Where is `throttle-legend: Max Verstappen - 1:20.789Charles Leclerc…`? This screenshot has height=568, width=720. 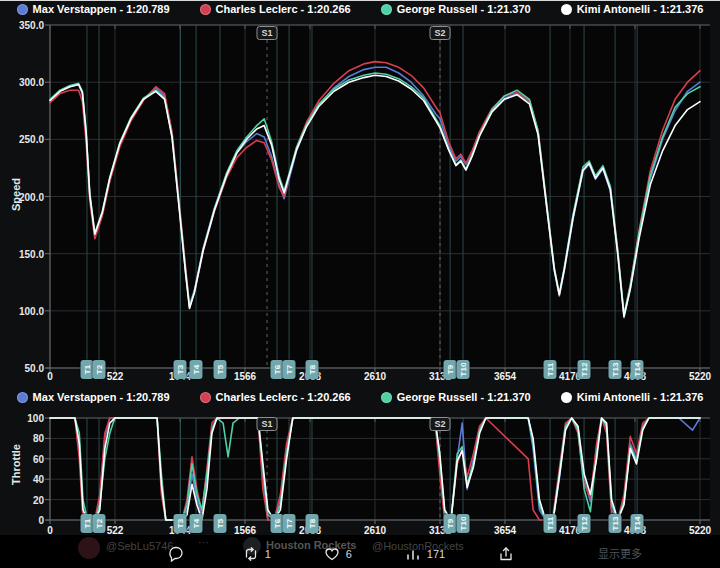
throttle-legend: Max Verstappen - 1:20.789Charles Leclerc… is located at coordinates (360, 397).